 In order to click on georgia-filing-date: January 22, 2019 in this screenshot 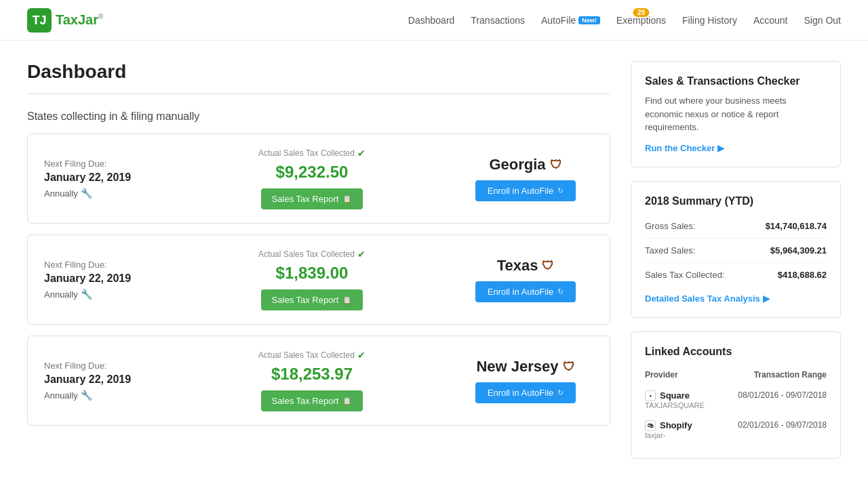, I will do `click(105, 178)`.